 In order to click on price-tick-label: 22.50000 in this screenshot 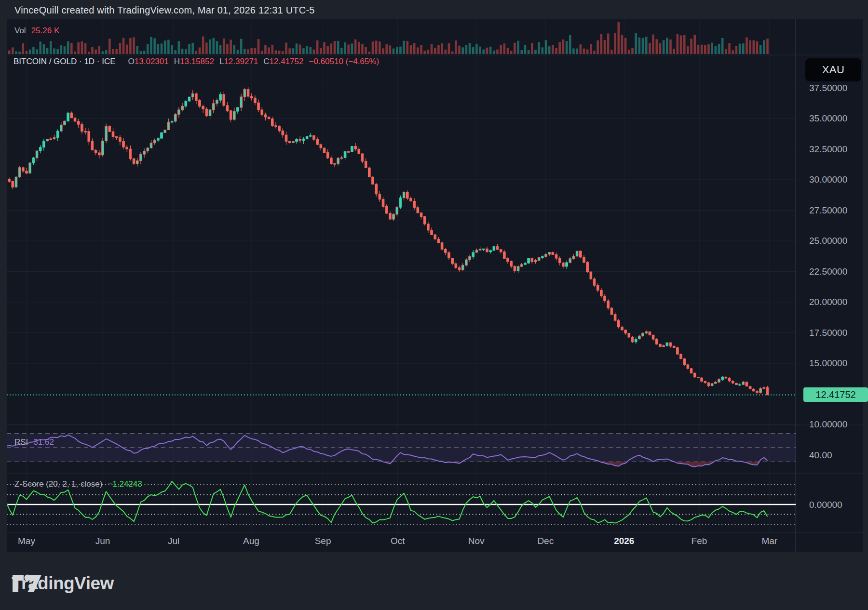, I will do `click(828, 272)`.